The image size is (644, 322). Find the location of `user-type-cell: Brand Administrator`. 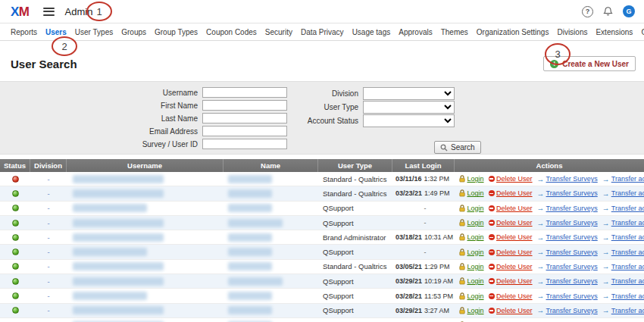

user-type-cell: Brand Administrator is located at coordinates (355, 237).